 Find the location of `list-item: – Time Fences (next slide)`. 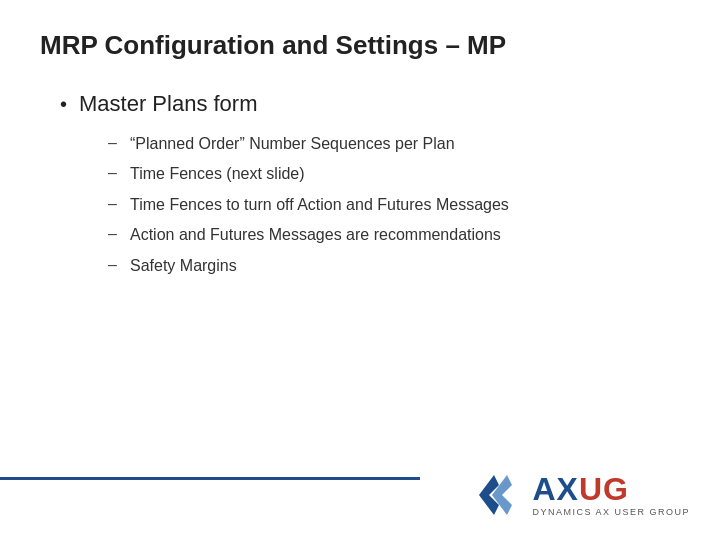

list-item: – Time Fences (next slide) is located at coordinates (394, 174).